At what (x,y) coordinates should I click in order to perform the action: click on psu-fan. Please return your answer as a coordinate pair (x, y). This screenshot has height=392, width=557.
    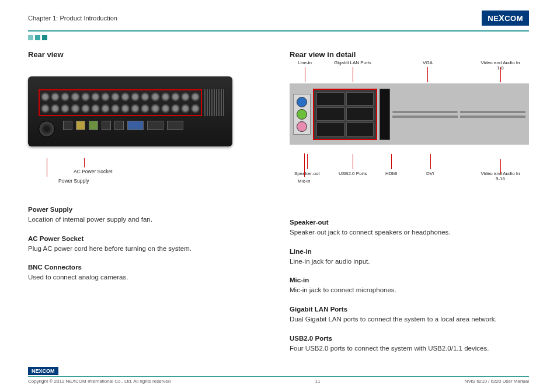
    Looking at the image, I should click on (47, 129).